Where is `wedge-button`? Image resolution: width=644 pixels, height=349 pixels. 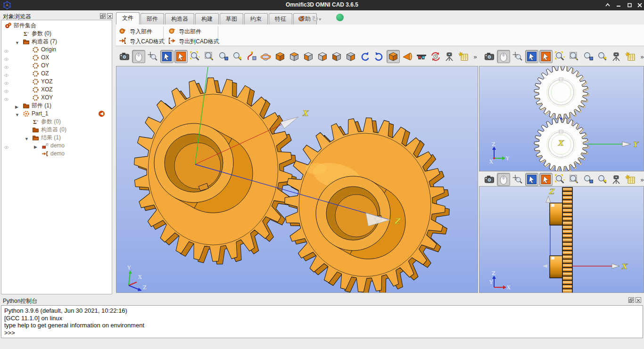 wedge-button is located at coordinates (407, 57).